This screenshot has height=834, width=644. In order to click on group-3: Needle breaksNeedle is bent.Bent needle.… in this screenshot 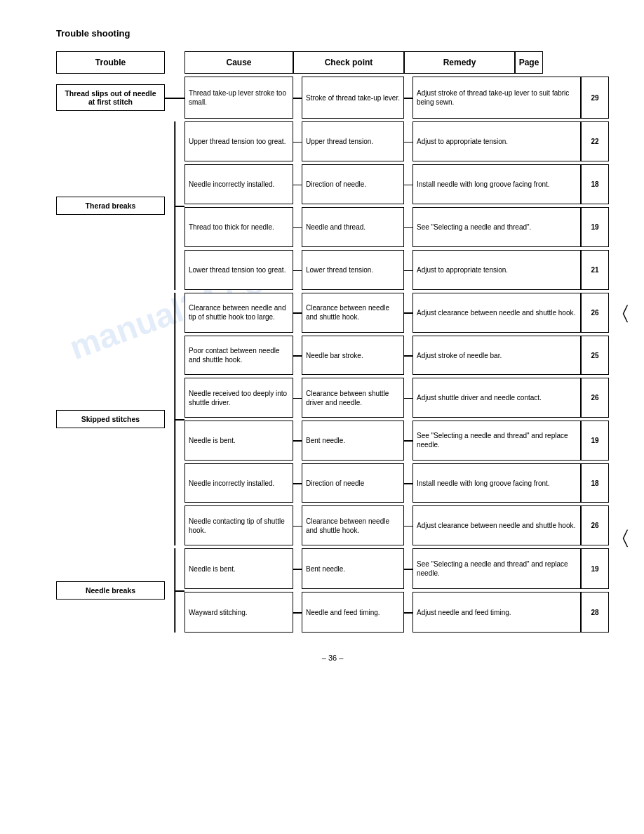, I will do `click(333, 590)`.